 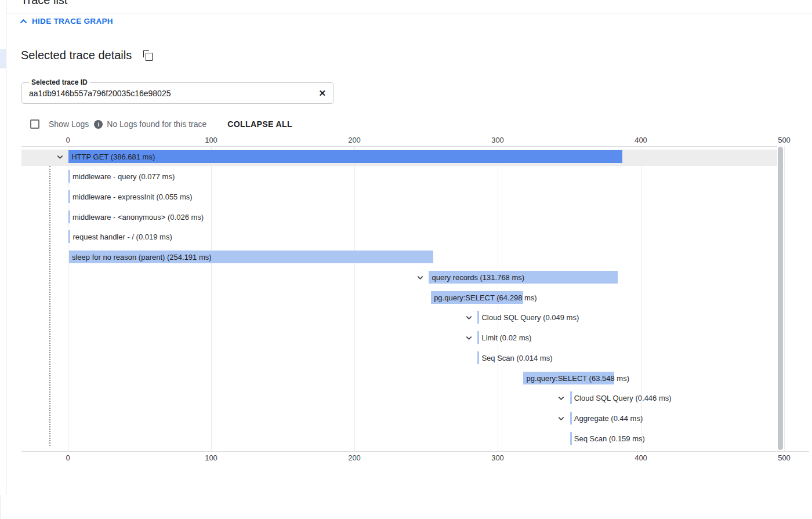 I want to click on span-bar: HTTP GET (386.681 ms), so click(x=346, y=157).